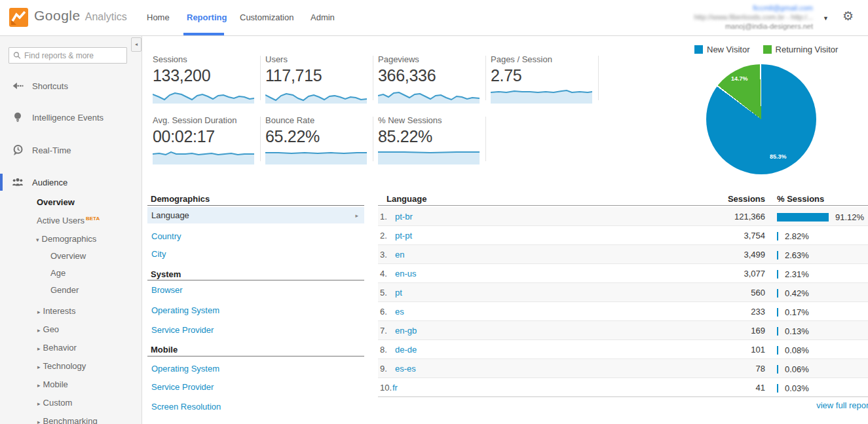 This screenshot has width=868, height=424. Describe the element at coordinates (204, 79) in the screenshot. I see `metric-card-sessions: Sessions 133,200` at that location.